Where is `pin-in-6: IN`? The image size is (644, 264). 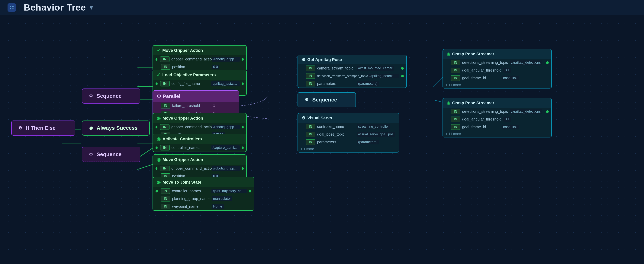 pin-in-6: IN is located at coordinates (165, 148).